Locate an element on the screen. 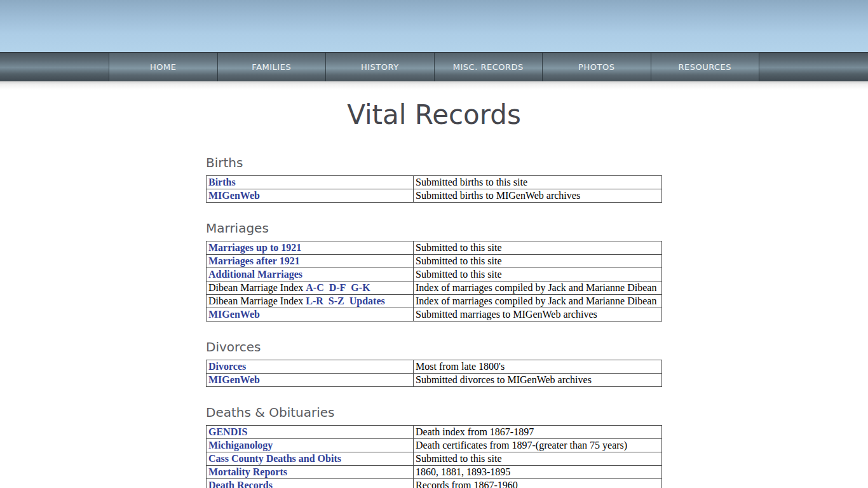 The height and width of the screenshot is (488, 868). record-link-cell: Dibean Marriage Index A-C D-F G-K is located at coordinates (310, 288).